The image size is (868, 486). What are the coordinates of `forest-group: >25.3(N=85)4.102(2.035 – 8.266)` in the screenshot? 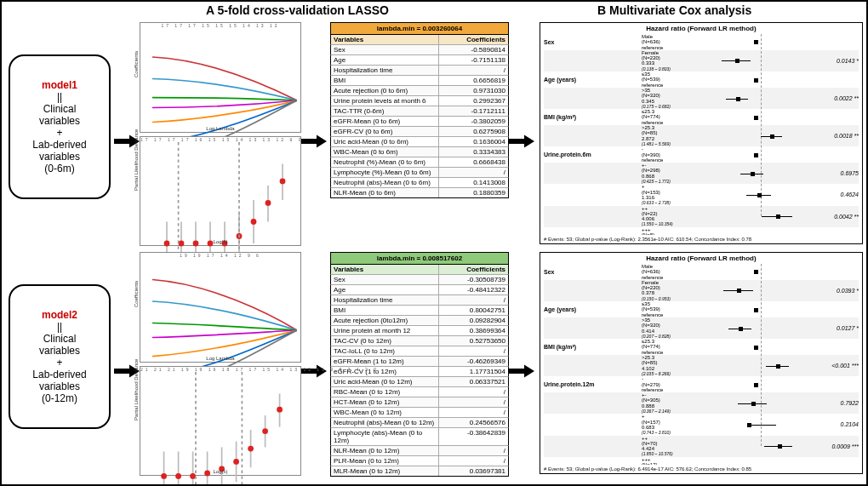 It's located at (679, 366).